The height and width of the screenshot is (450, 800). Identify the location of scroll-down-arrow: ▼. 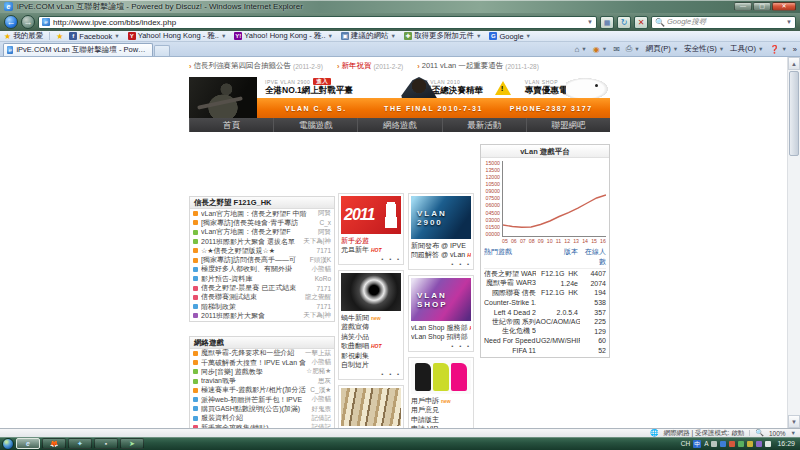
(794, 422).